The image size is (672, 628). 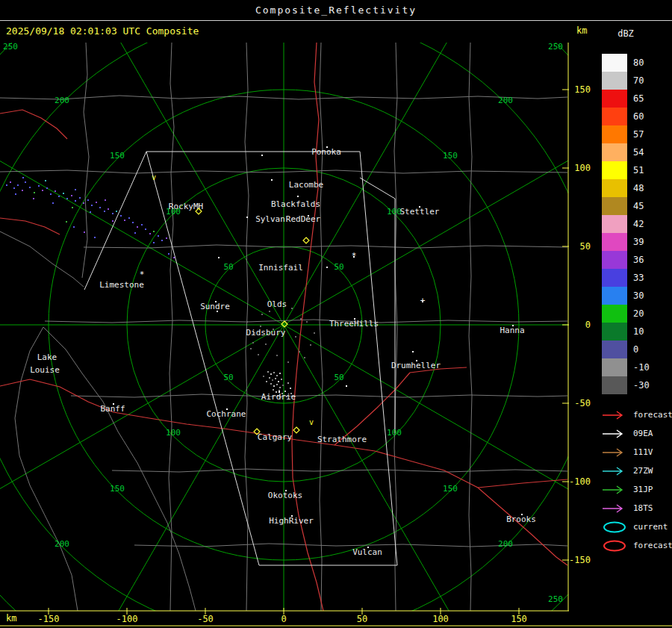 What do you see at coordinates (615, 434) in the screenshot?
I see `09EA-arrow-icon` at bounding box center [615, 434].